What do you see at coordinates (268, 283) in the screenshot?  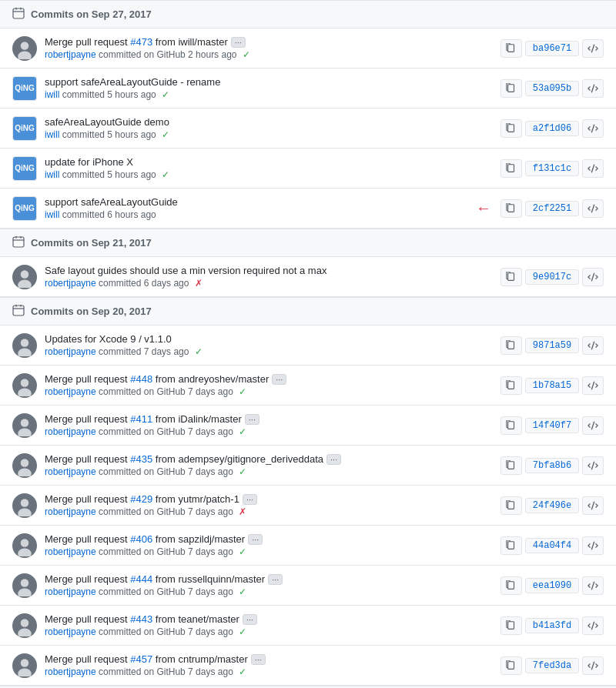 I see `commit-meta: robertjpayne committed 6 days ago ✗` at bounding box center [268, 283].